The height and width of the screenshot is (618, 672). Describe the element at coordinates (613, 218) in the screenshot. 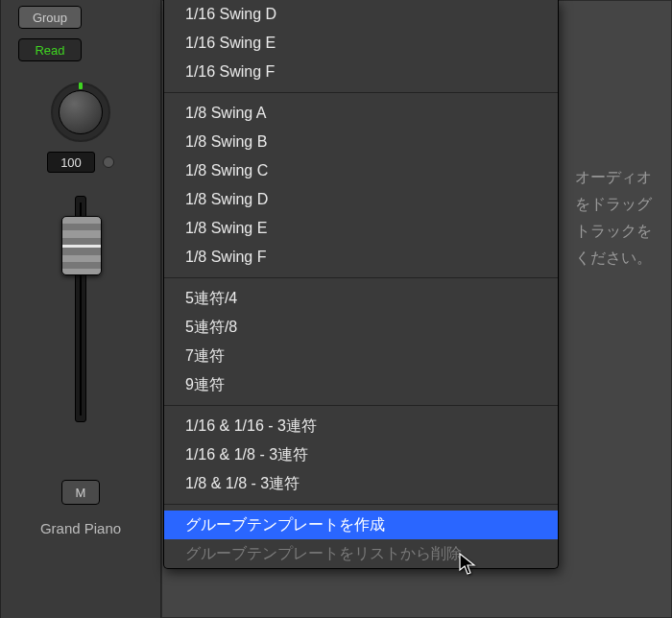

I see `helper-text: オーディオ をドラッグ トラックを ください。` at that location.